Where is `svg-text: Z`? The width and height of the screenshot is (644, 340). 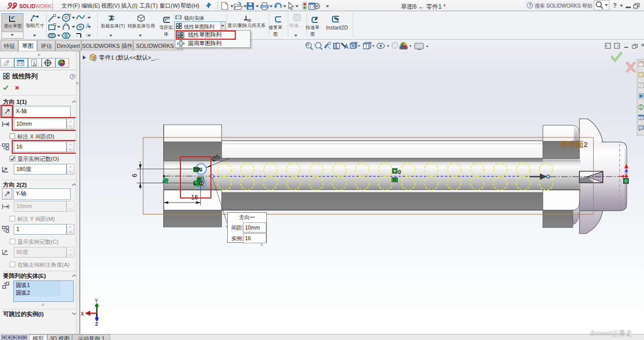
svg-text: Z is located at coordinates (97, 325).